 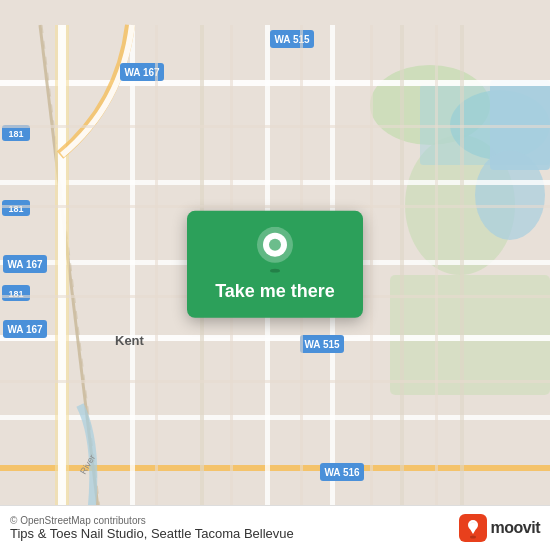 What do you see at coordinates (473, 528) in the screenshot?
I see `moovit-pin-icon` at bounding box center [473, 528].